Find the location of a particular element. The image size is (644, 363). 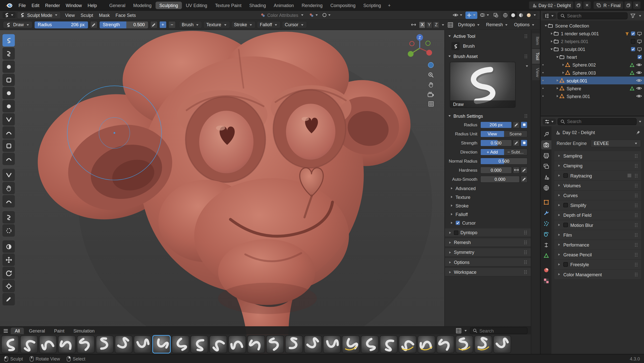

props-tab-object is located at coordinates (546, 202).